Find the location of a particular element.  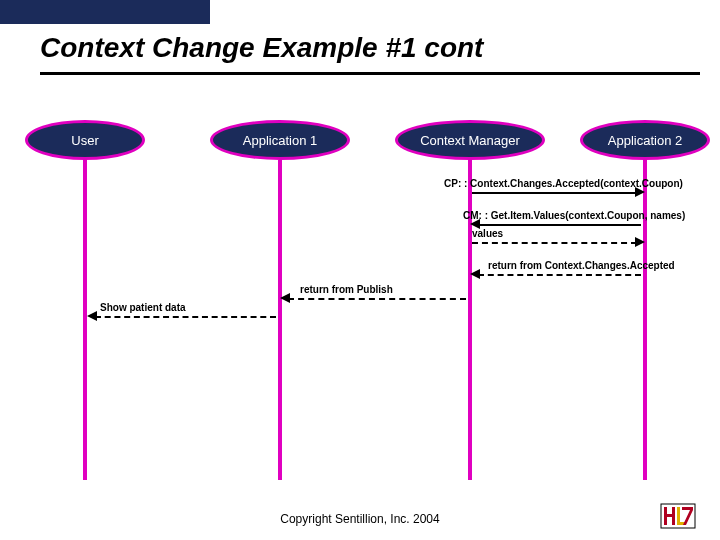

arrow-m5-head is located at coordinates (285, 298).